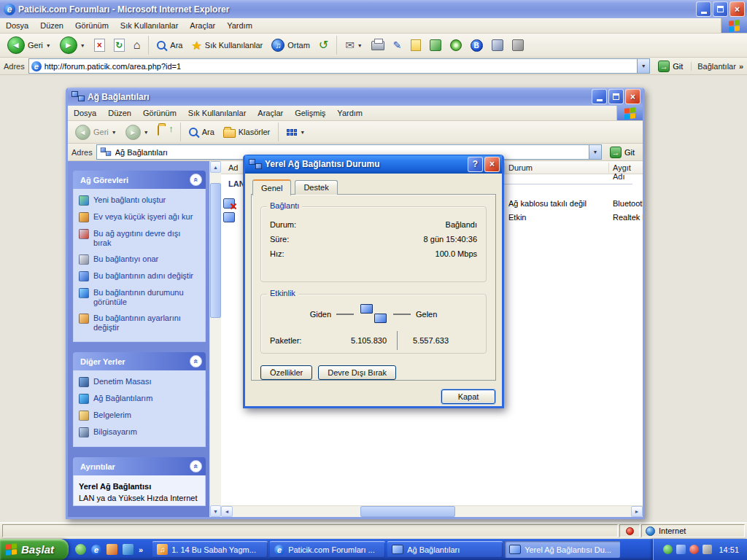  What do you see at coordinates (637, 512) in the screenshot?
I see `scroll-right-button: ►` at bounding box center [637, 512].